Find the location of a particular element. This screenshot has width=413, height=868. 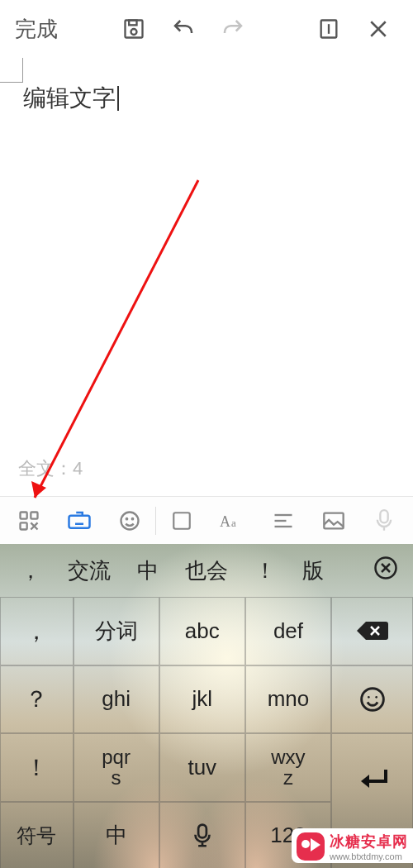

grid-icon is located at coordinates (29, 521).